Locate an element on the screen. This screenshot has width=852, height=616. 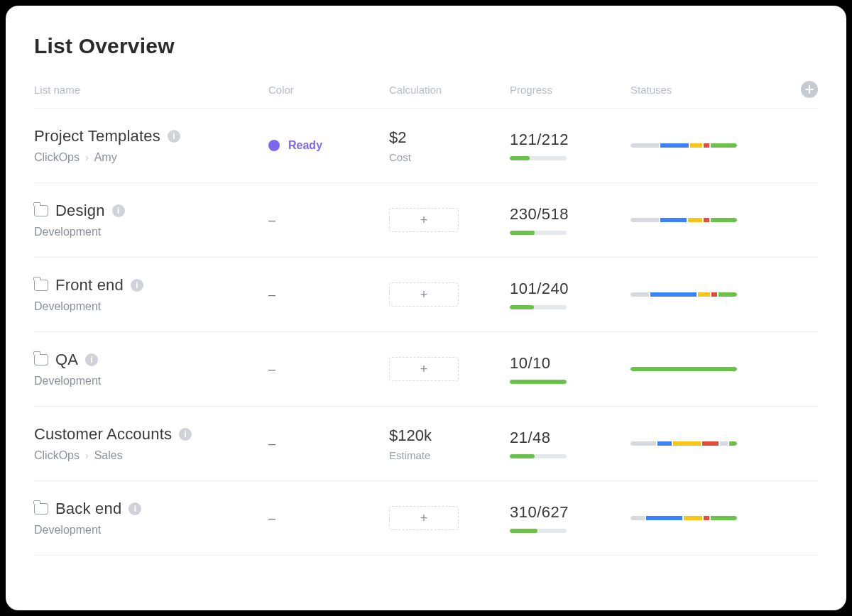
plus-icon is located at coordinates (809, 89).